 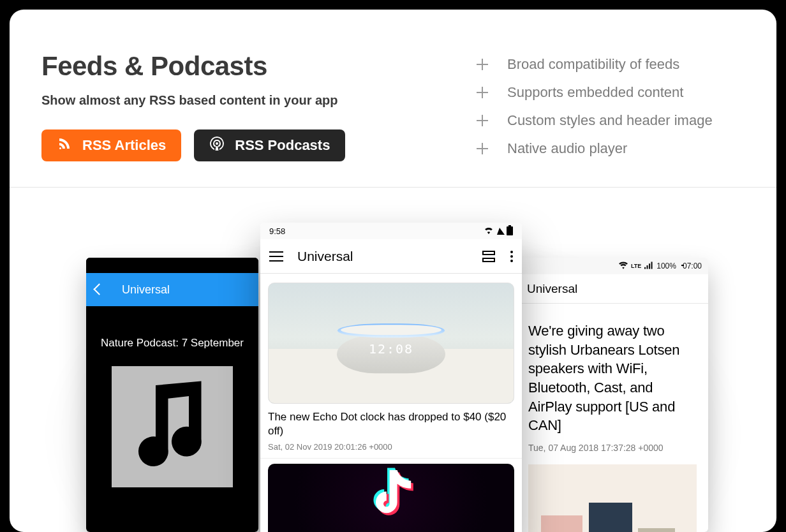 What do you see at coordinates (193, 145) in the screenshot?
I see `button-row: RSS Articles RSS Podcasts` at bounding box center [193, 145].